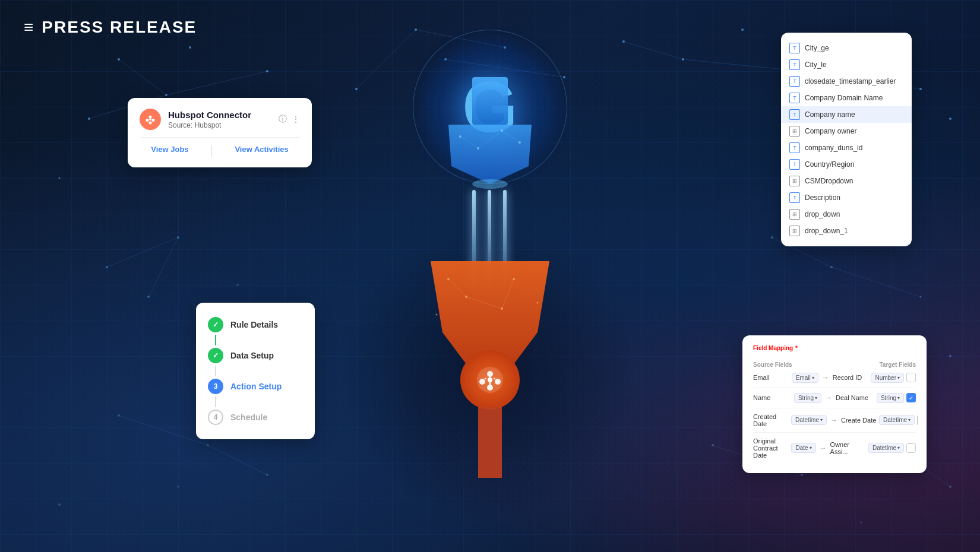  Describe the element at coordinates (772, 398) in the screenshot. I see `src-field-1: Name` at that location.